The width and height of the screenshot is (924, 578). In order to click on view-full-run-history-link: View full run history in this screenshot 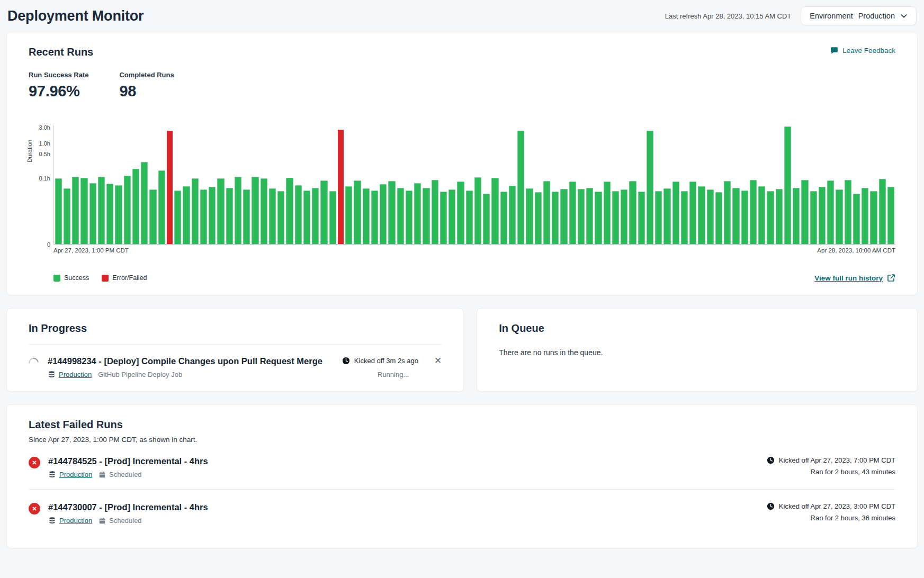, I will do `click(855, 278)`.